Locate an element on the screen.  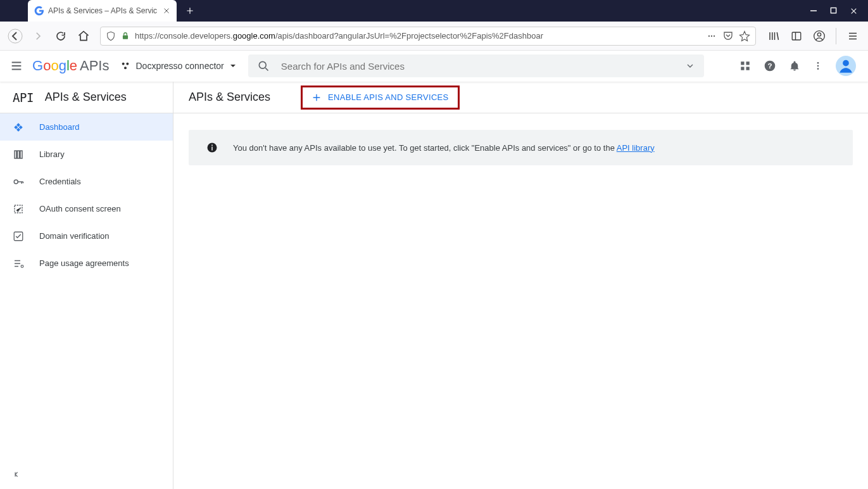
notifications-icon is located at coordinates (795, 66).